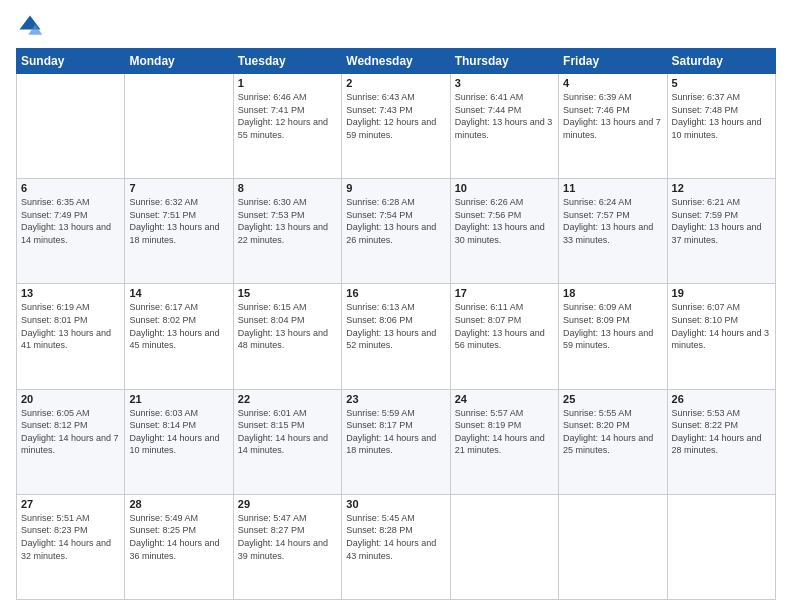 Image resolution: width=792 pixels, height=612 pixels. I want to click on calendar-cell: 15Sunrise: 6:15 AMSunset: 8:04 PMDayligh…, so click(287, 336).